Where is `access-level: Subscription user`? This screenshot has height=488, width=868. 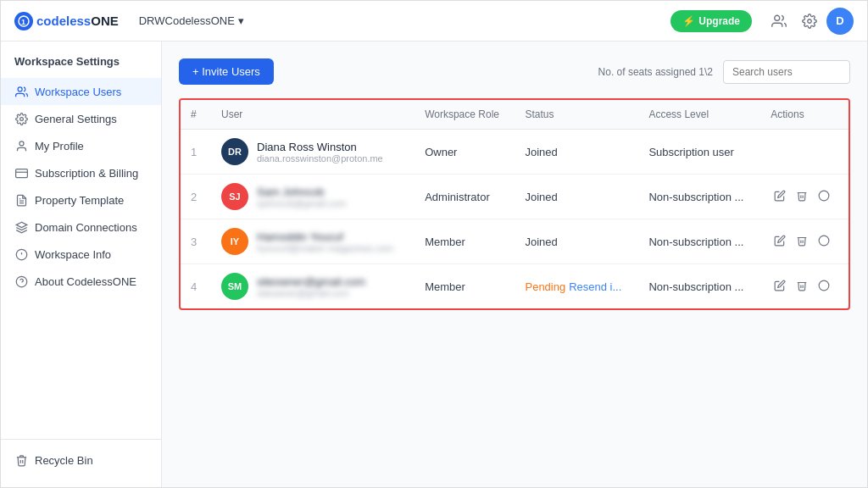 access-level: Subscription user is located at coordinates (699, 152).